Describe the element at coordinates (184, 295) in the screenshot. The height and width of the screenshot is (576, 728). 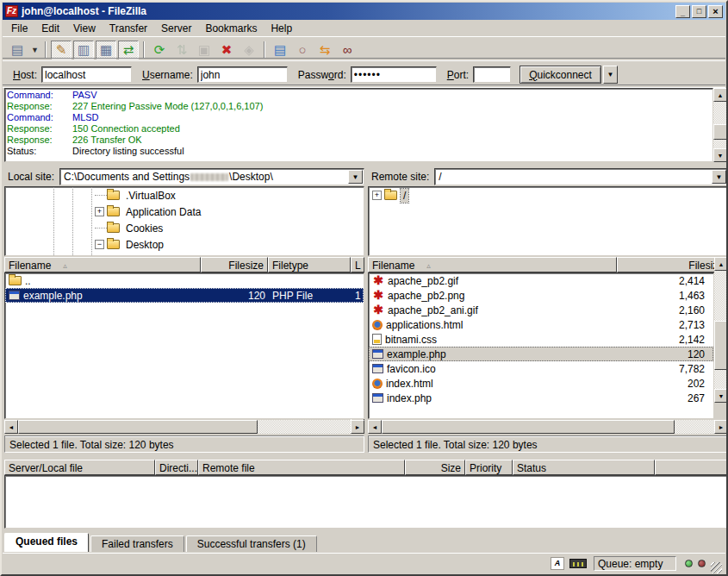
I see `file-row: example.php120PHP File1` at that location.